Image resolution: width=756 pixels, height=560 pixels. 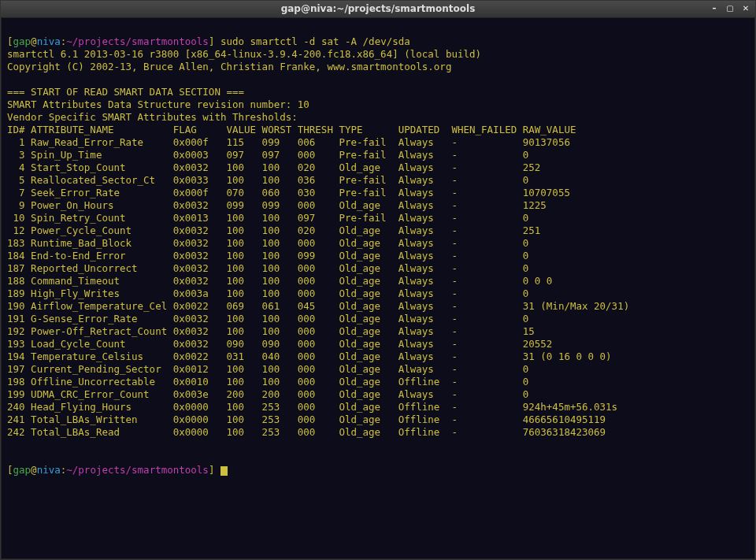 I want to click on close-button: ✕, so click(x=746, y=9).